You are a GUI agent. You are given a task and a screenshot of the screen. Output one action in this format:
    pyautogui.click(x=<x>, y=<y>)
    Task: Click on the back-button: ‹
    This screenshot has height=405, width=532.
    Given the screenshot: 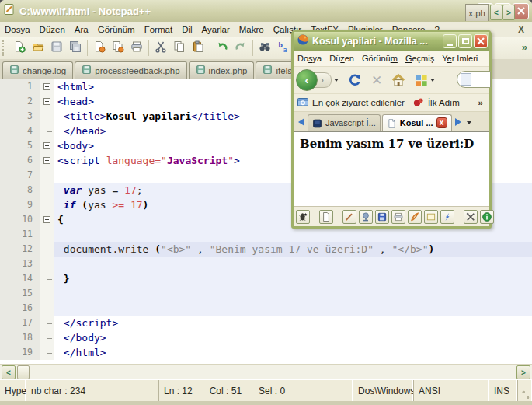 What is the action you would take?
    pyautogui.click(x=307, y=80)
    